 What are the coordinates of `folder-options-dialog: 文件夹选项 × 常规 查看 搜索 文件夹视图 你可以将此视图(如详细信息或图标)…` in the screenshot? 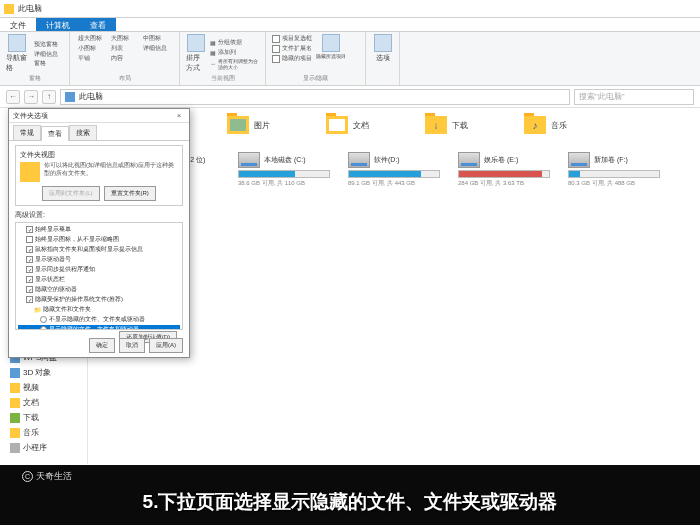 It's located at (99, 233).